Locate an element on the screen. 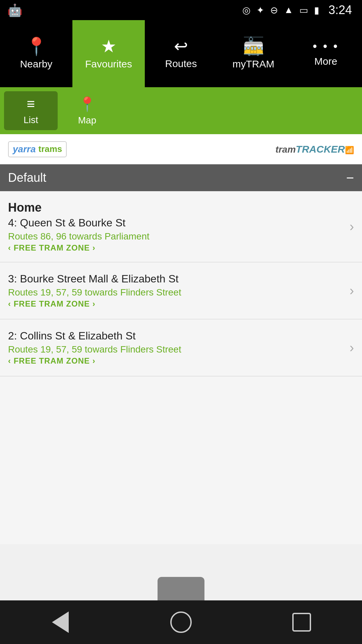  collapse-section-button: − is located at coordinates (350, 178).